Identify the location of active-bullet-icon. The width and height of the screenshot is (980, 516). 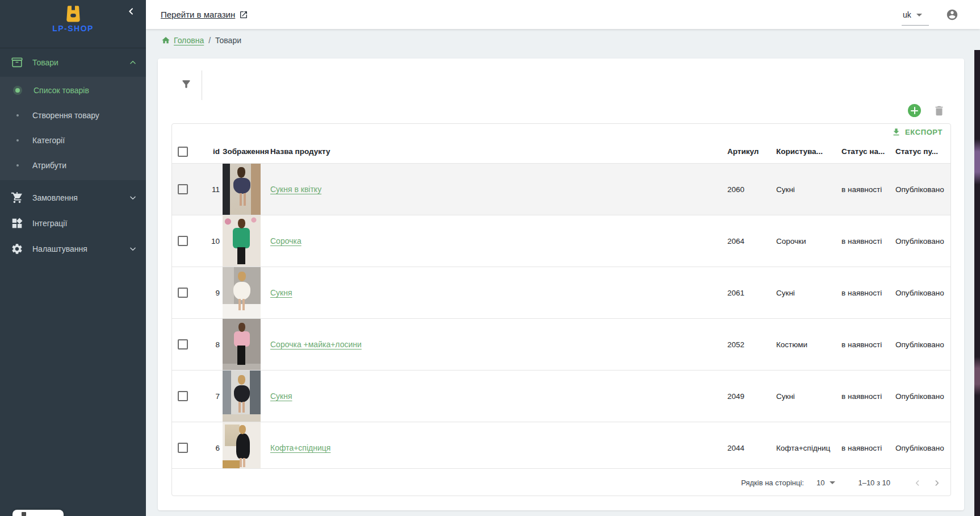
(18, 90).